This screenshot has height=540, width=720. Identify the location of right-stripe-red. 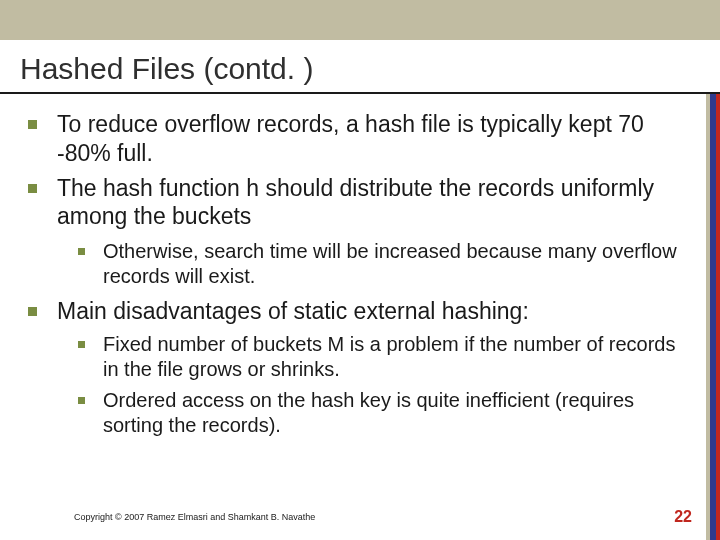
(718, 317).